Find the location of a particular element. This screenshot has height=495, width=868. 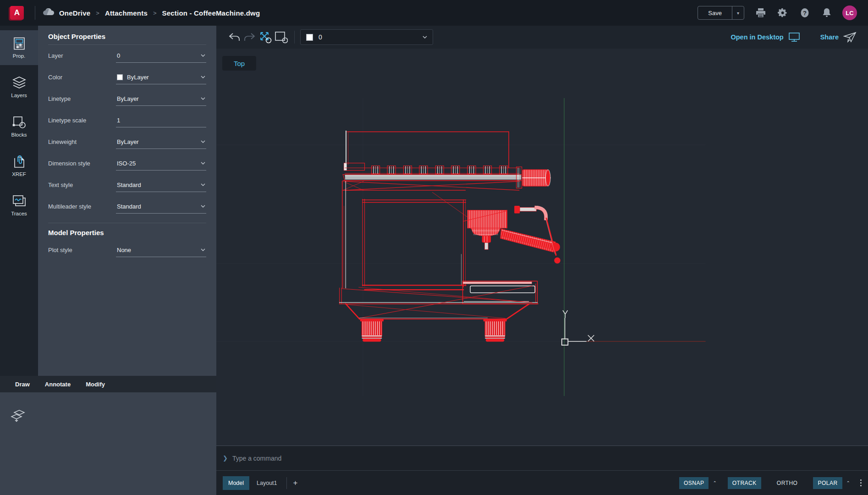

sidebar-item-traces: Traces is located at coordinates (19, 205).